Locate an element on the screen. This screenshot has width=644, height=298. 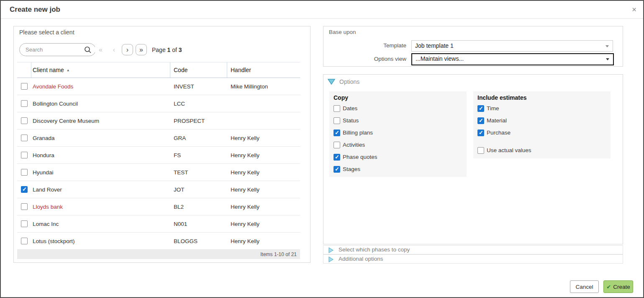
section-additional-options: Additional options is located at coordinates (473, 259).